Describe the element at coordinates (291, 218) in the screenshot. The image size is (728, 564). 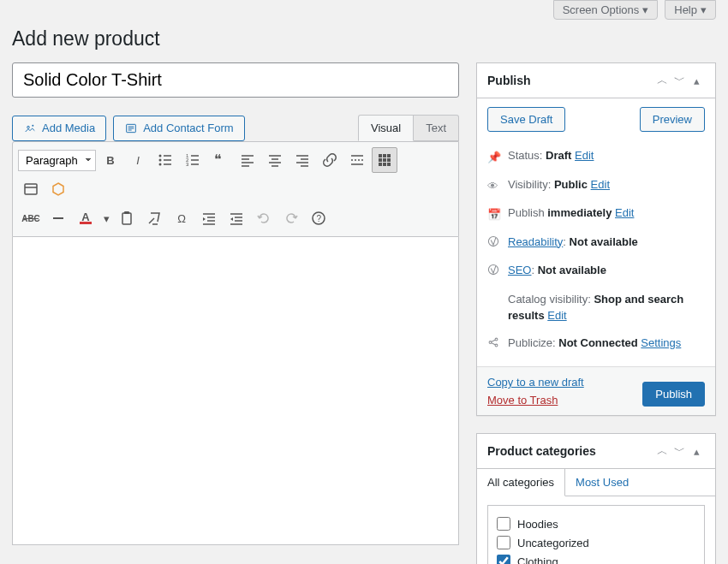
I see `redo-button` at that location.